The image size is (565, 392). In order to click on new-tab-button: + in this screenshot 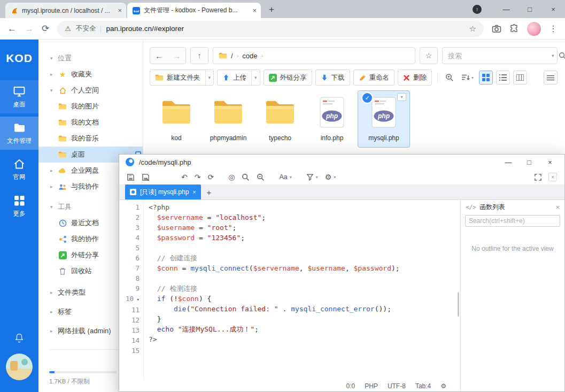, I will do `click(272, 10)`.